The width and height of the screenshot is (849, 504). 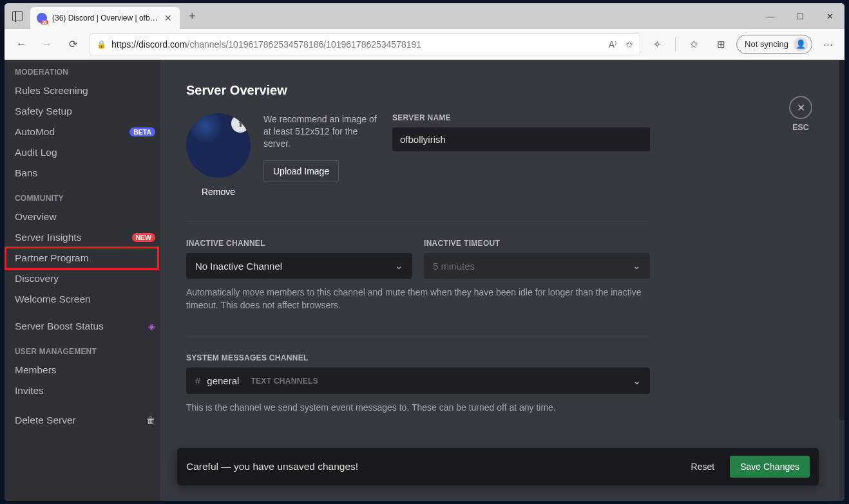 I want to click on sync-button: Not syncing 👤, so click(x=774, y=44).